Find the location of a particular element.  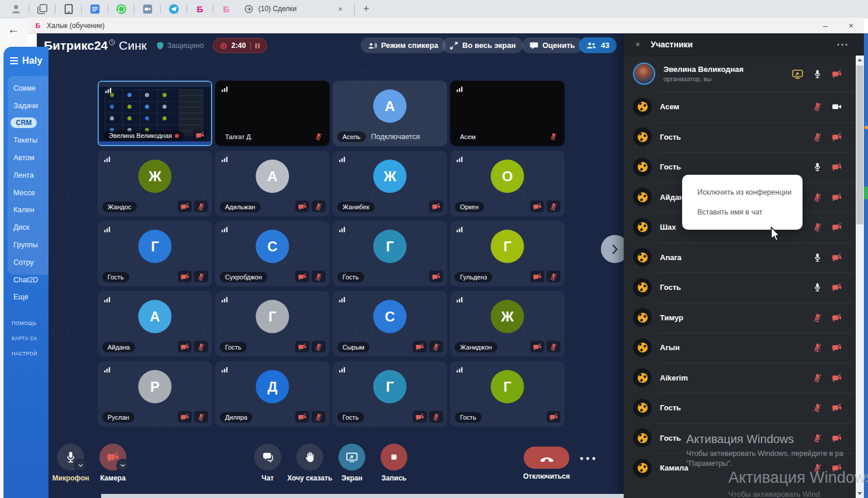

context-menu-item: Исключить из конференции is located at coordinates (742, 192).